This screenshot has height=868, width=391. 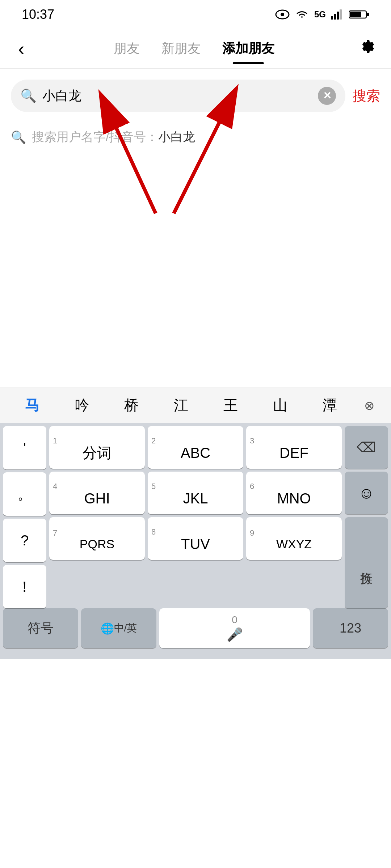 I want to click on punct-key-question: ?, so click(x=25, y=540).